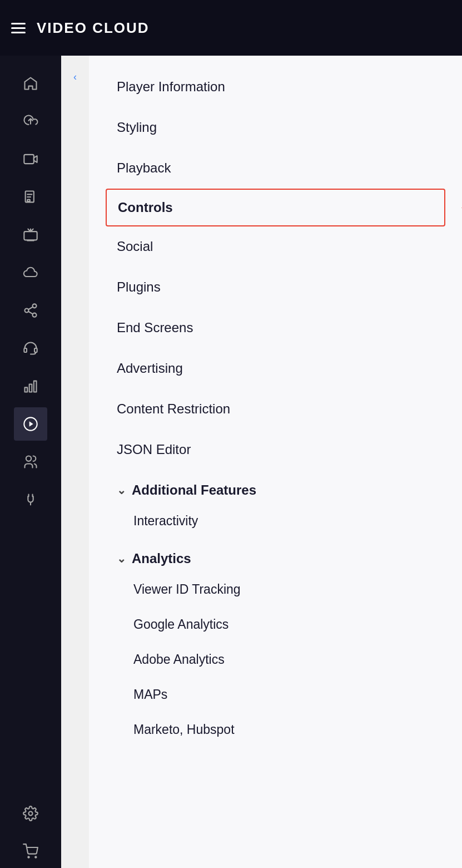 The height and width of the screenshot is (868, 462). What do you see at coordinates (31, 462) in the screenshot?
I see `icon-sidebar: Back to Players` at bounding box center [31, 462].